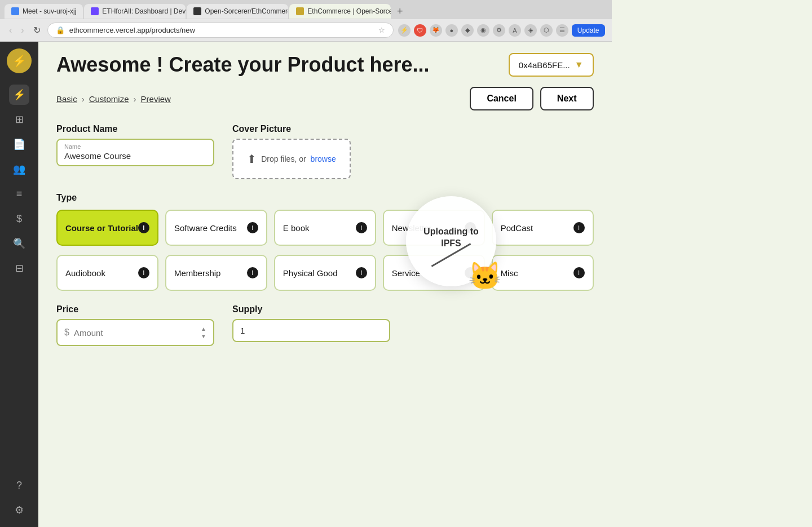  Describe the element at coordinates (23, 30) in the screenshot. I see `forward-button: ›` at that location.